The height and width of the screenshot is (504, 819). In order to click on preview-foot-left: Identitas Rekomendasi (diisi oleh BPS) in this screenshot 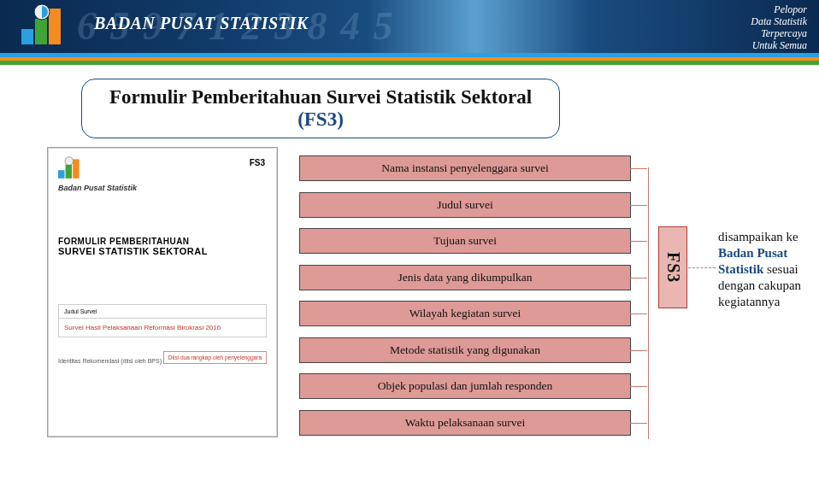, I will do `click(109, 360)`.